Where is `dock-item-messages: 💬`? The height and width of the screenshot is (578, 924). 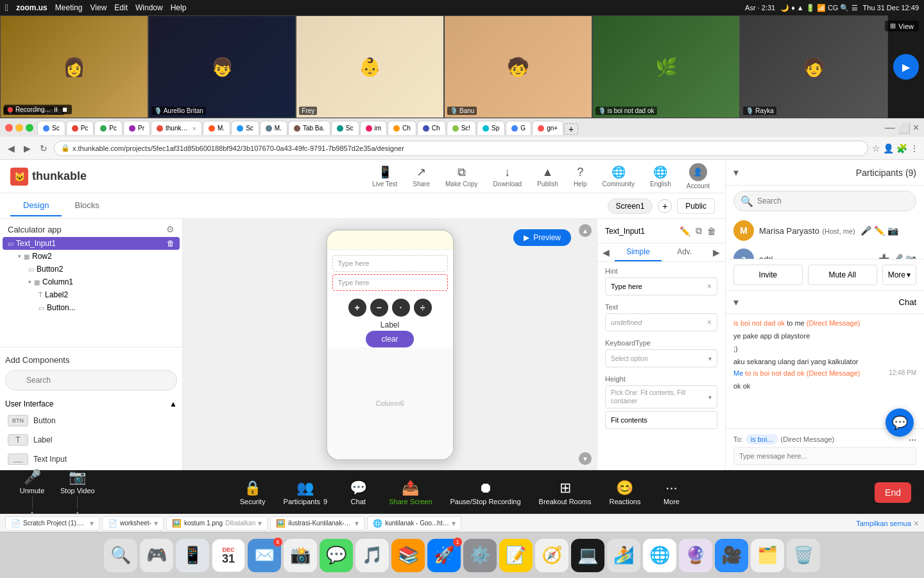 dock-item-messages: 💬 is located at coordinates (336, 556).